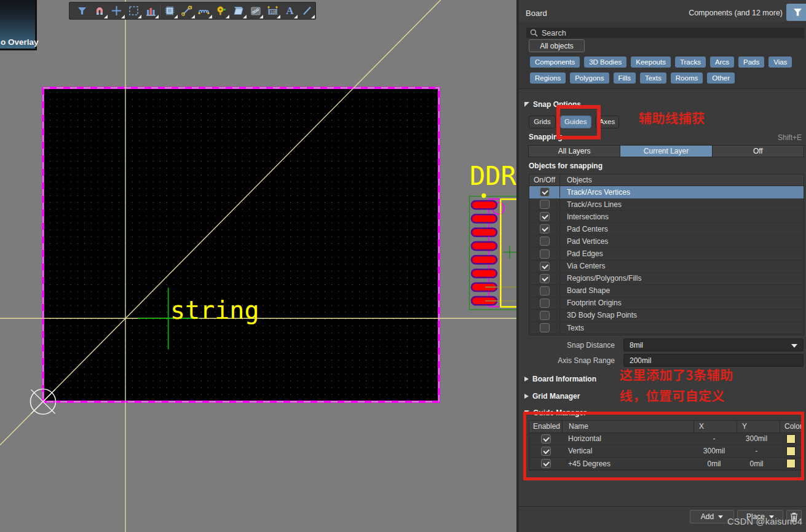 The height and width of the screenshot is (532, 806). What do you see at coordinates (192, 11) in the screenshot?
I see `active-bar-toolbar: 10 A` at bounding box center [192, 11].